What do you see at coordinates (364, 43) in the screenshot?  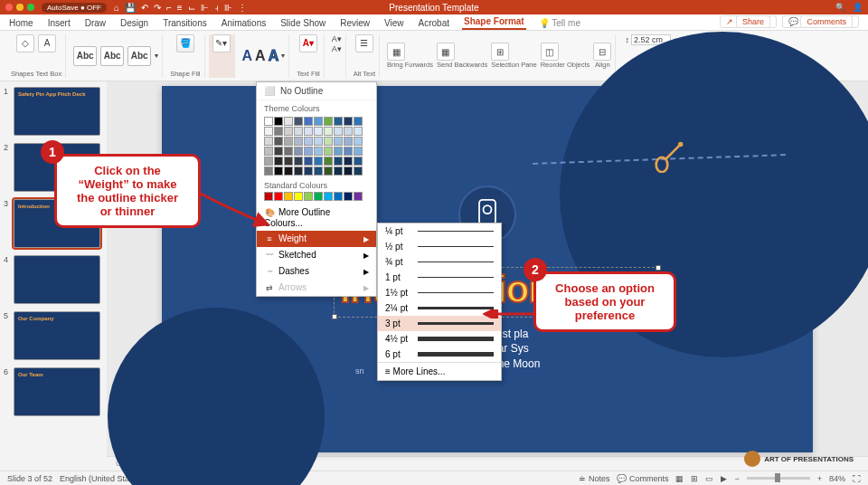 I see `alt-text-button: ☰` at bounding box center [364, 43].